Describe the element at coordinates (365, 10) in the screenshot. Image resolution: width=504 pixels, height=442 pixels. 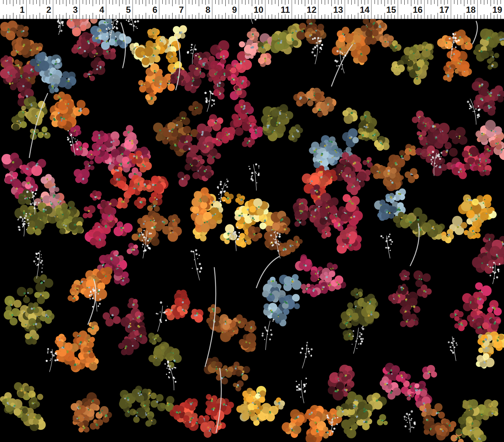
I see `ruler-number: 14` at that location.